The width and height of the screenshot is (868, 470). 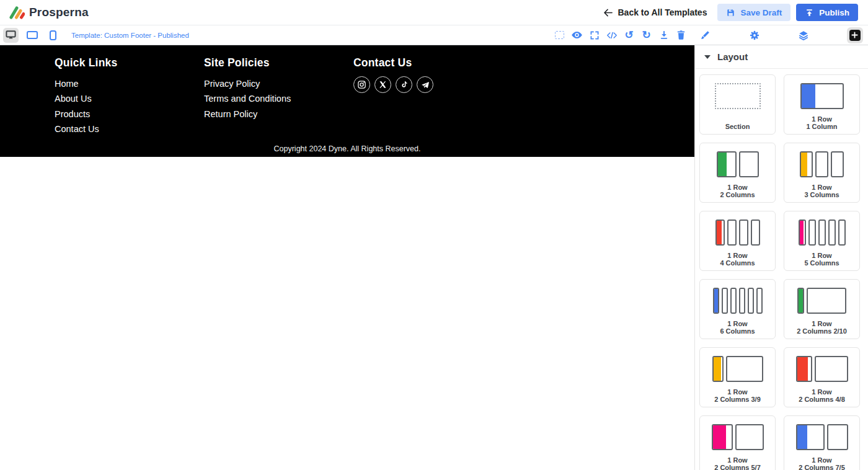 What do you see at coordinates (822, 104) in the screenshot?
I see `layout-card: 1 Row1 Column` at bounding box center [822, 104].